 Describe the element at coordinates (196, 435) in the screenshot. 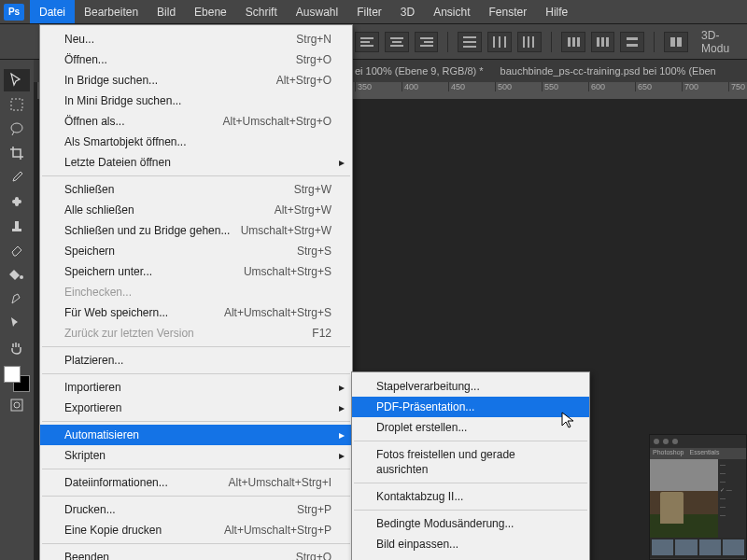

I see `file-menu-item: Automatisieren▸` at that location.